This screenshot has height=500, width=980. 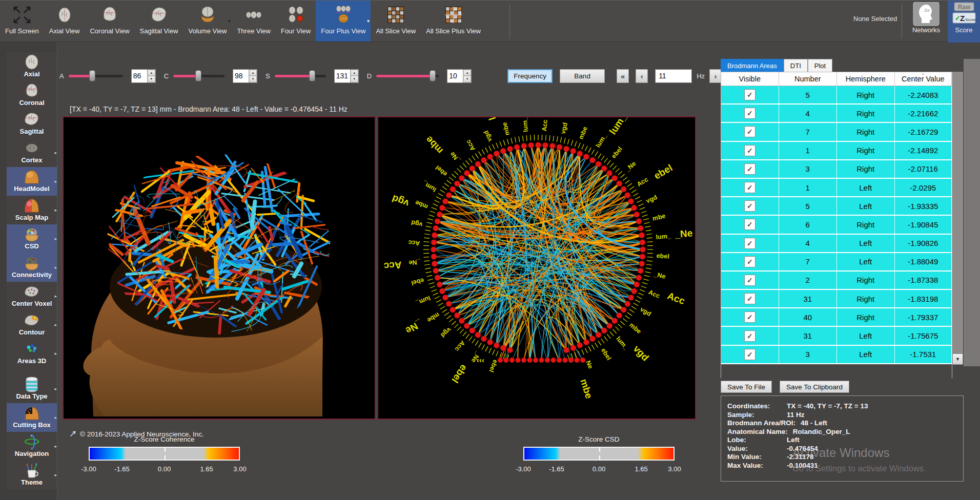 What do you see at coordinates (836, 299) in the screenshot?
I see `table-row: ✓31Right-1.83198` at bounding box center [836, 299].